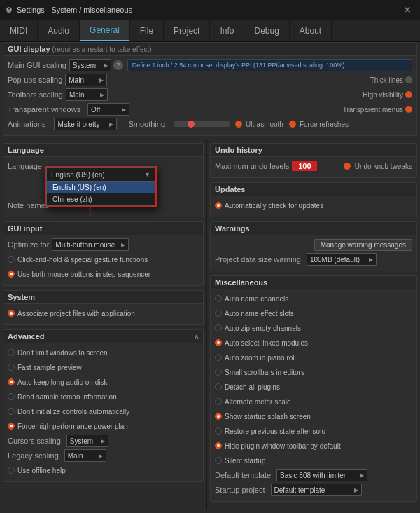 This screenshot has height=513, width=420. I want to click on high-perf-power-radio, so click(11, 426).